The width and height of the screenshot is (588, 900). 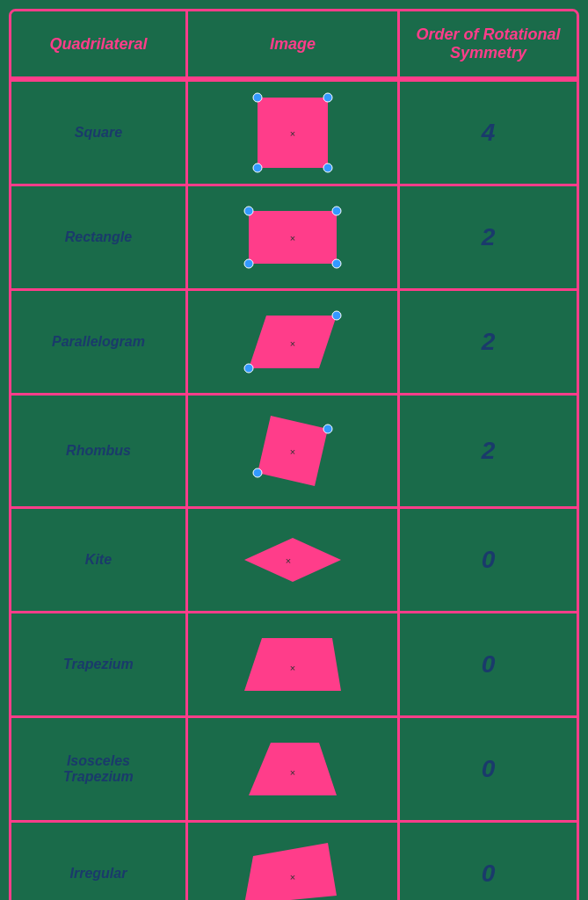 I want to click on table-row: Square × 4, so click(x=294, y=132).